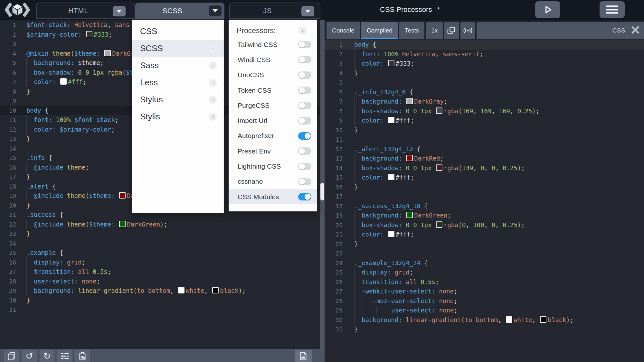 This screenshot has width=644, height=362. What do you see at coordinates (343, 31) in the screenshot?
I see `tab-console: Console` at bounding box center [343, 31].